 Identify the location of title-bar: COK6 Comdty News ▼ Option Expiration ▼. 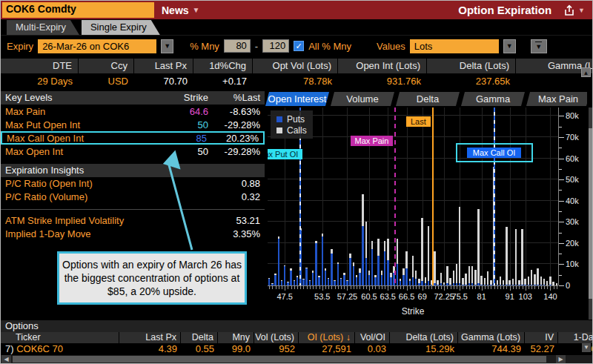
(296, 10).